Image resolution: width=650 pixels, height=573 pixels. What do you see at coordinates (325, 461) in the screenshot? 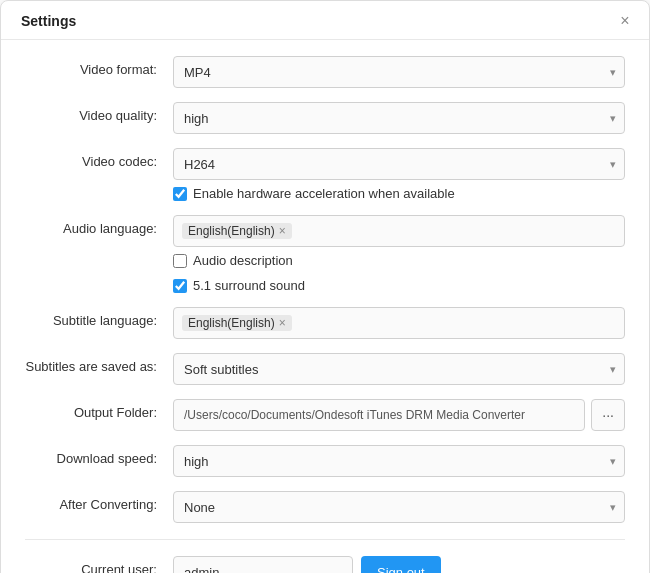
I see `download-speed-row: Download speed: high medium low ▾` at bounding box center [325, 461].